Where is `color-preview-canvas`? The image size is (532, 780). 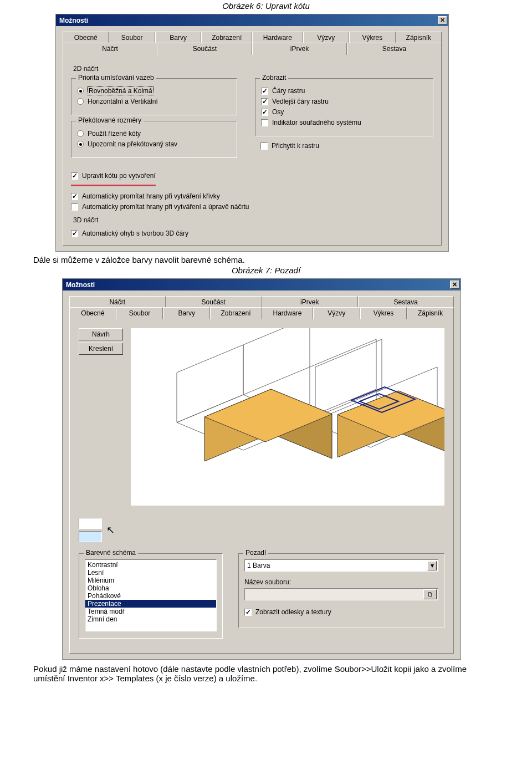 color-preview-canvas is located at coordinates (288, 417).